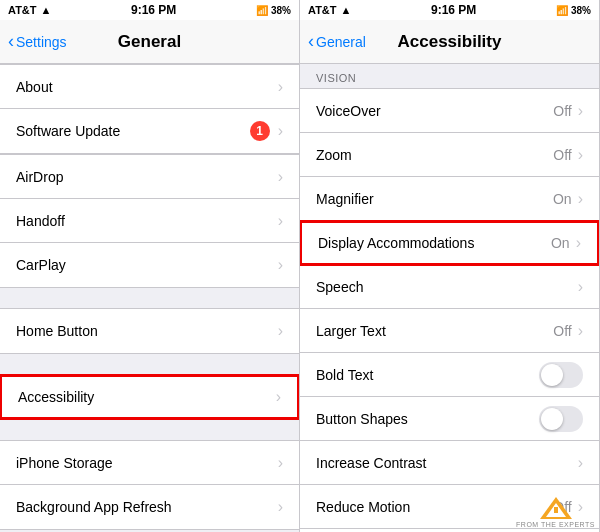  Describe the element at coordinates (322, 10) in the screenshot. I see `carrier-right: AT&T` at that location.